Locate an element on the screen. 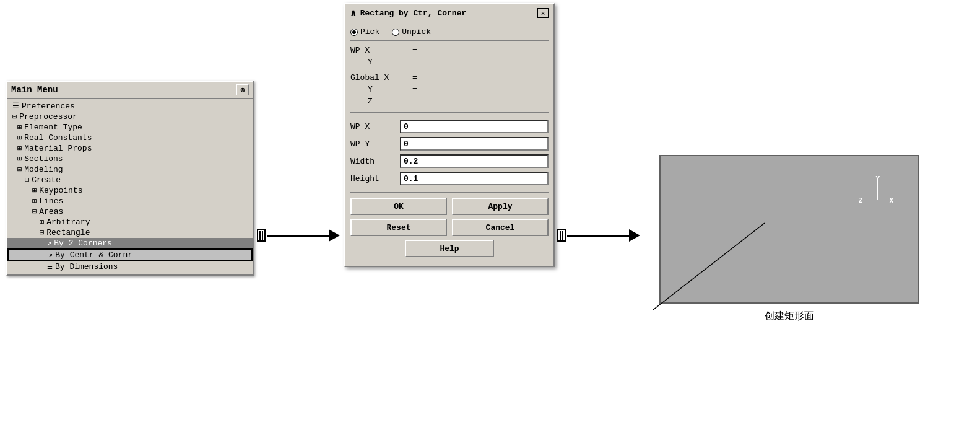 The width and height of the screenshot is (980, 430). menu-collapse-btn: ⊗ is located at coordinates (243, 90).